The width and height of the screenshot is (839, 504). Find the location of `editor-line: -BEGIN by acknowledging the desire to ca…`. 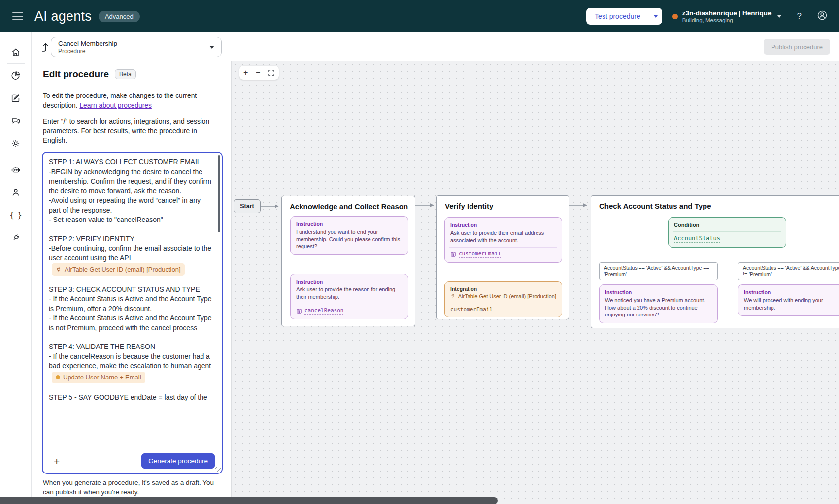

editor-line: -BEGIN by acknowledging the desire to ca… is located at coordinates (130, 182).